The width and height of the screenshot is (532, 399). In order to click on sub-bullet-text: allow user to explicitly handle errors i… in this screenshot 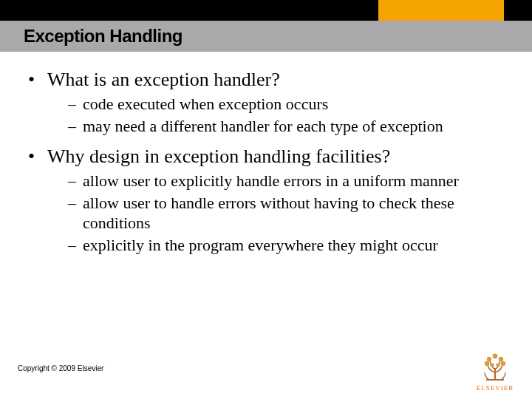, I will do `click(270, 180)`.